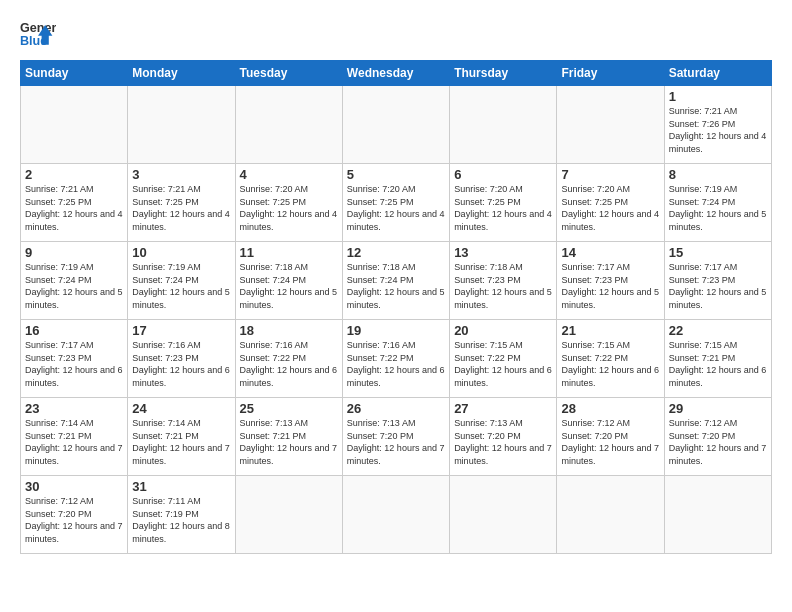 The image size is (792, 612). I want to click on day-number: 4, so click(289, 174).